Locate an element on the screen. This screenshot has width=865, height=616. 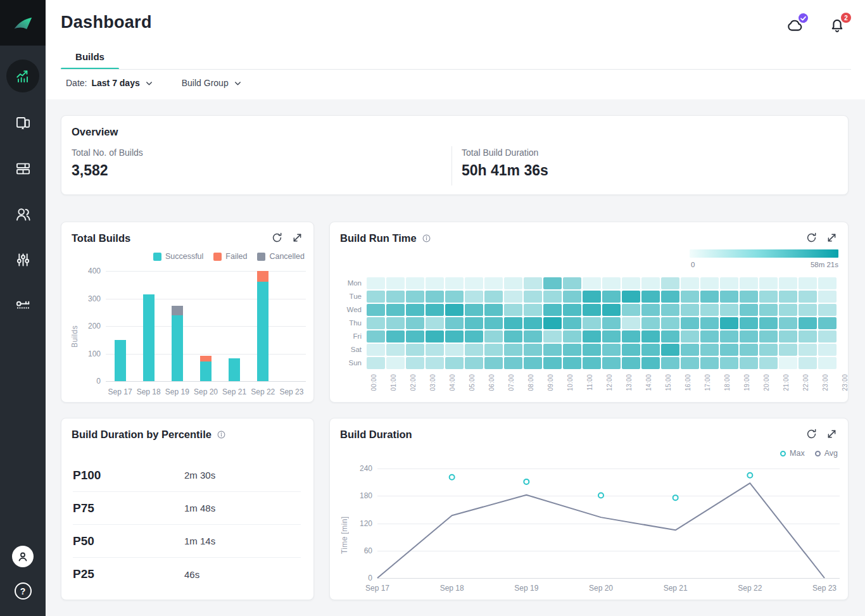
heatmap-legend-max: 58m 21s is located at coordinates (824, 265).